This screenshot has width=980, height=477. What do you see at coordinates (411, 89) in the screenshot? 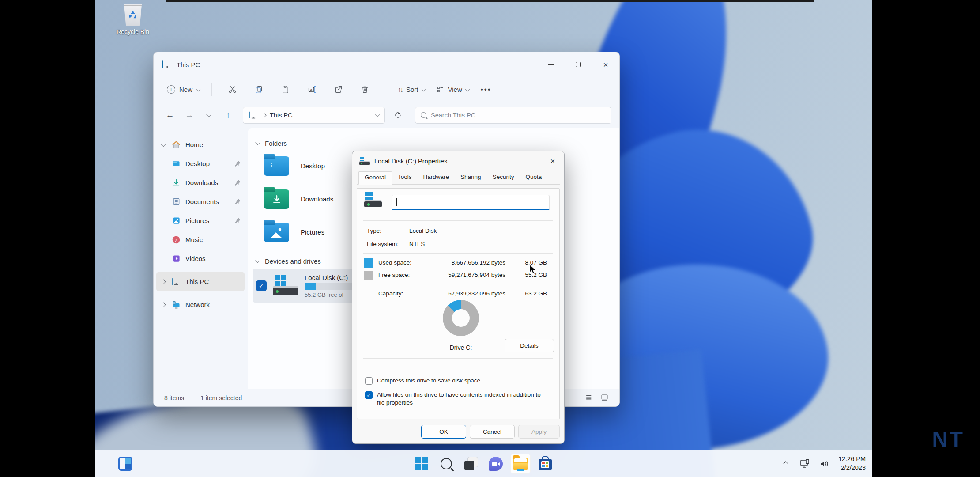
I see `sort-button: ↑↓ Sort` at bounding box center [411, 89].